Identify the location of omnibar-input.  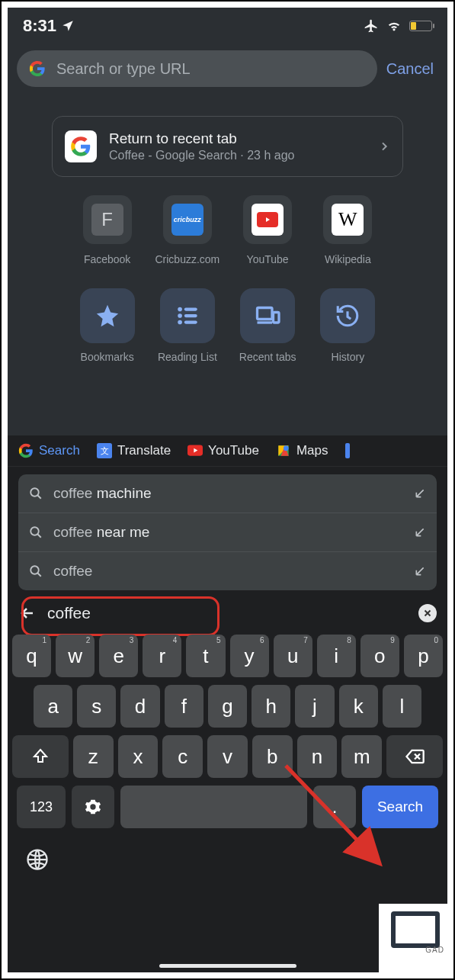
(210, 69).